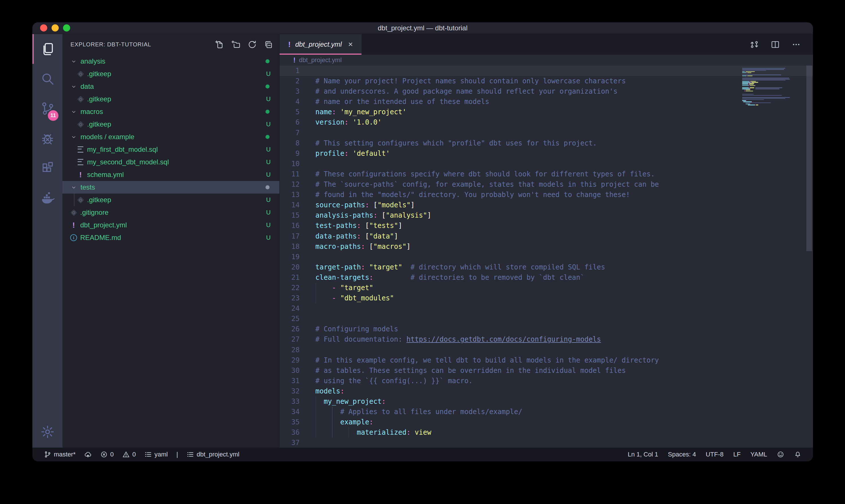 The height and width of the screenshot is (504, 845). I want to click on code-line-17: 17data-paths: ["data"], so click(546, 236).